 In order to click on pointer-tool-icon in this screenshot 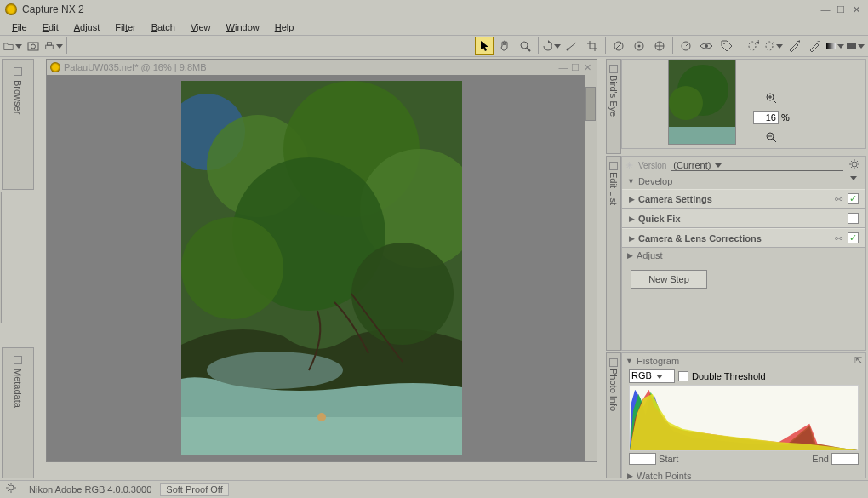, I will do `click(484, 46)`.